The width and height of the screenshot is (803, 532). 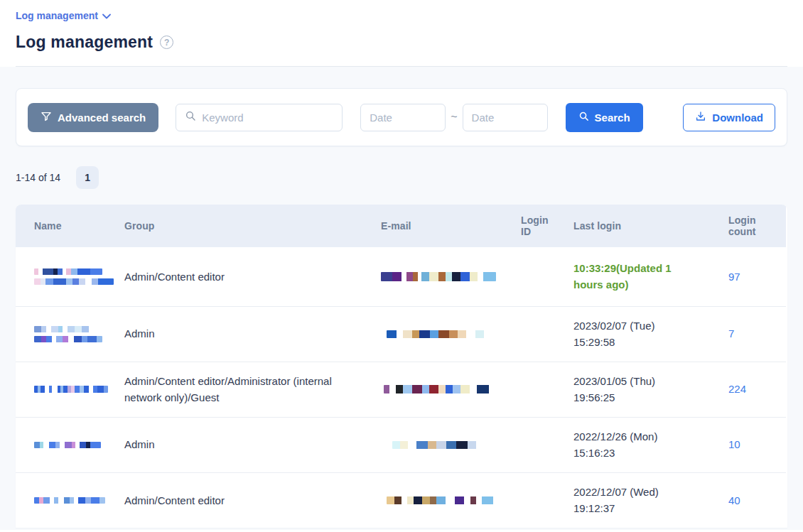 I want to click on group-cell: Admin/Content editor/Administrator (inte…, so click(x=238, y=389).